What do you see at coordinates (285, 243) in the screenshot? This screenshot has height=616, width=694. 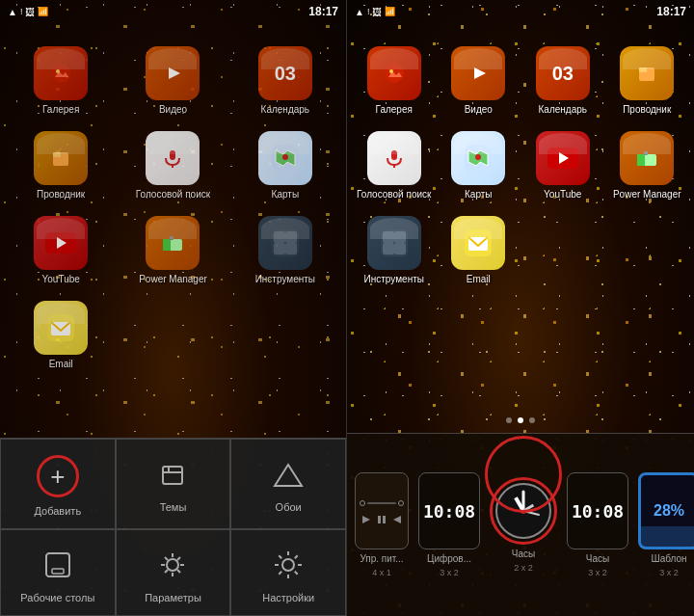 I see `tools-icon` at bounding box center [285, 243].